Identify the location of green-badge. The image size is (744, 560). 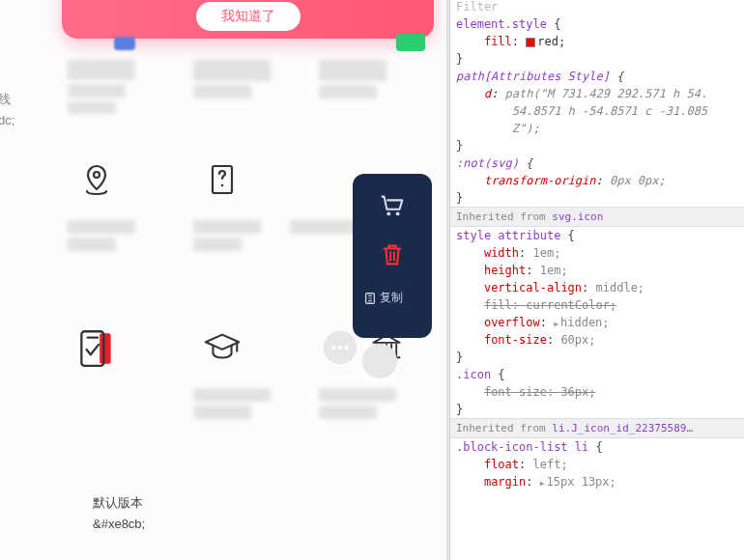
(411, 42).